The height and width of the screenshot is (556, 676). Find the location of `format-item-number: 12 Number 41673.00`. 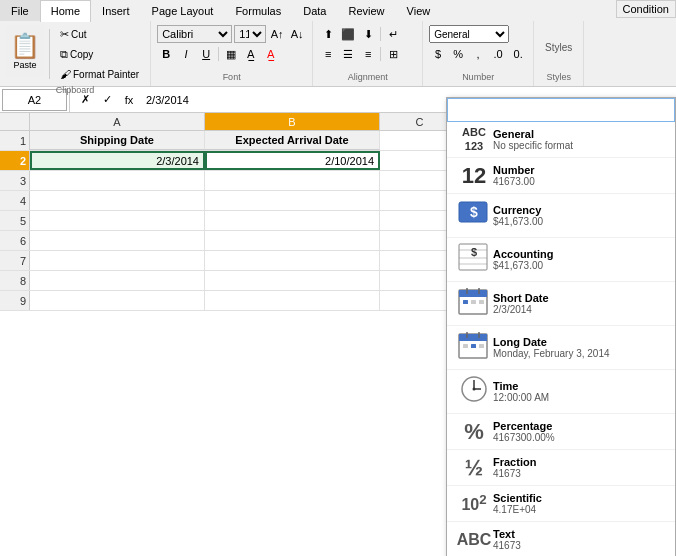

format-item-number: 12 Number 41673.00 is located at coordinates (561, 176).